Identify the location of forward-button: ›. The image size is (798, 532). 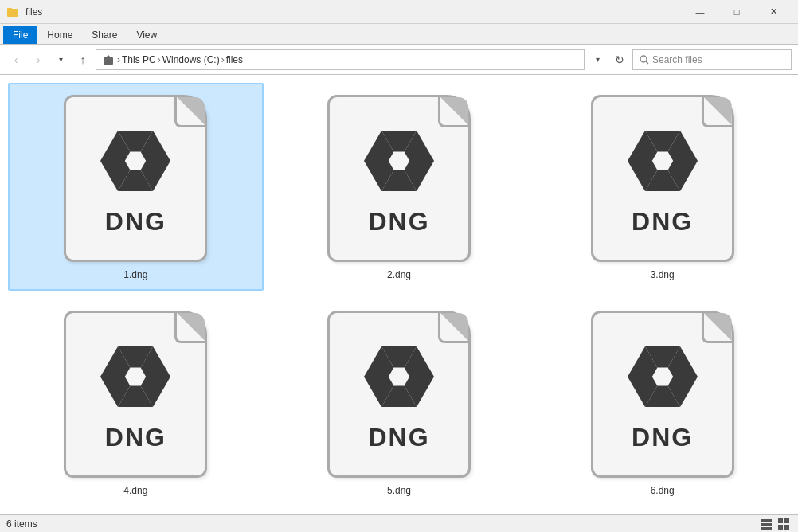
(38, 60).